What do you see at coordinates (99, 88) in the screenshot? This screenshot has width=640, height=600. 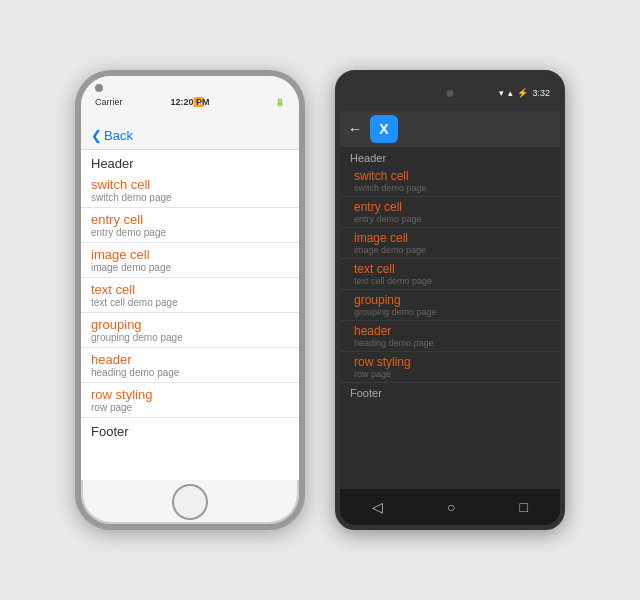 I see `iphone-camera` at bounding box center [99, 88].